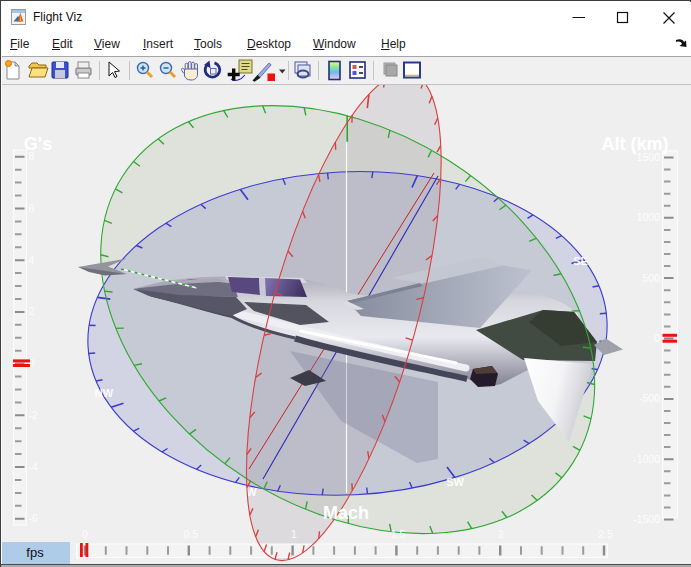  I want to click on svg-text: 500, so click(651, 278).